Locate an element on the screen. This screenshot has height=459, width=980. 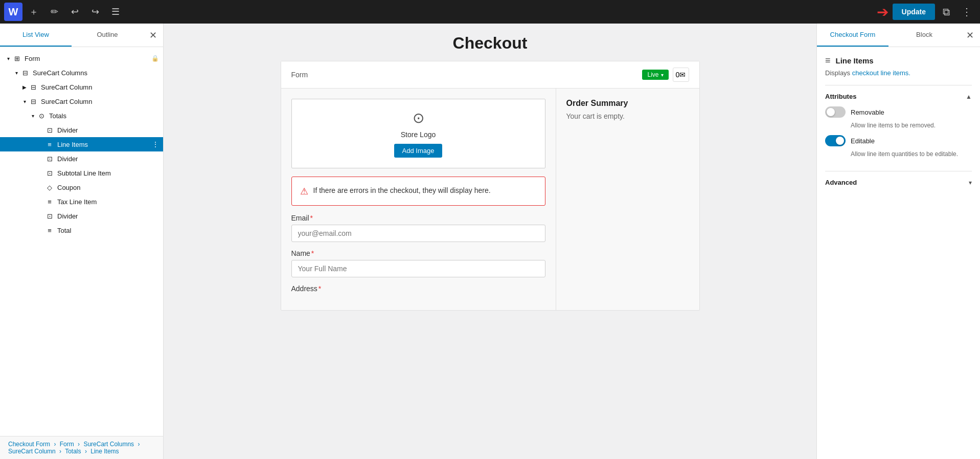
expand-totals-icon: ▾ is located at coordinates (33, 116).